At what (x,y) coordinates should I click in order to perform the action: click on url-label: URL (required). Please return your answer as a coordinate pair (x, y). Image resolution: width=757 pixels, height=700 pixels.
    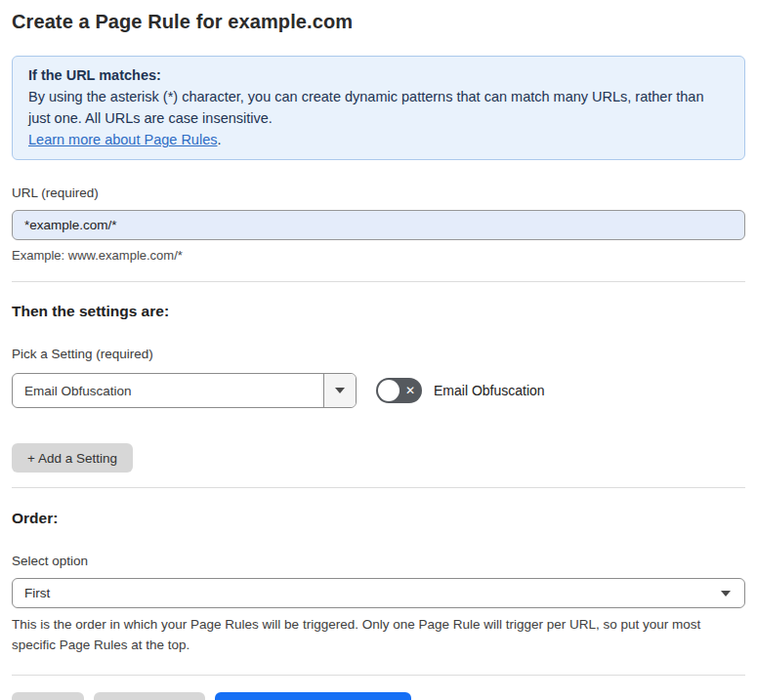
    Looking at the image, I should click on (379, 193).